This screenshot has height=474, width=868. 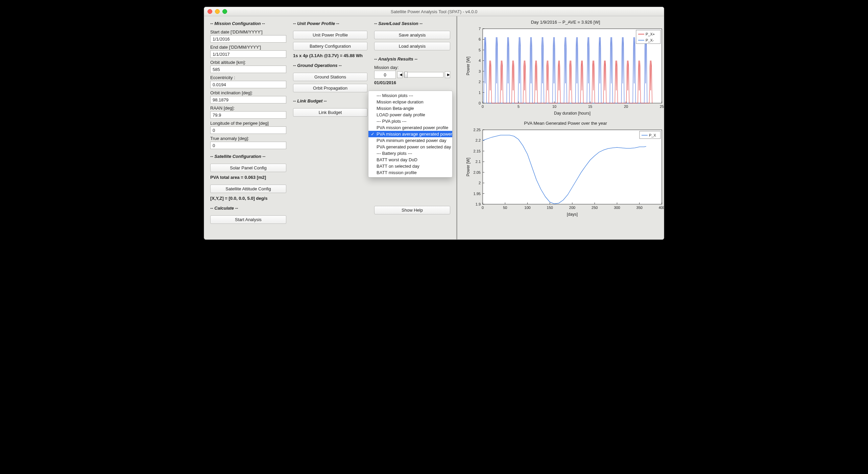 What do you see at coordinates (448, 75) in the screenshot?
I see `mission-day-inc-button: ▶` at bounding box center [448, 75].